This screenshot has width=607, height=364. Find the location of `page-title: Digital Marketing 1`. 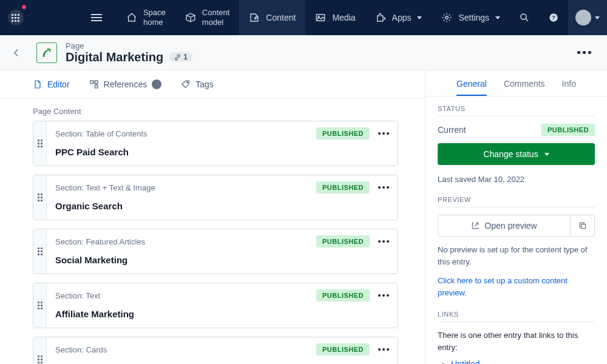

page-title: Digital Marketing 1 is located at coordinates (129, 57).